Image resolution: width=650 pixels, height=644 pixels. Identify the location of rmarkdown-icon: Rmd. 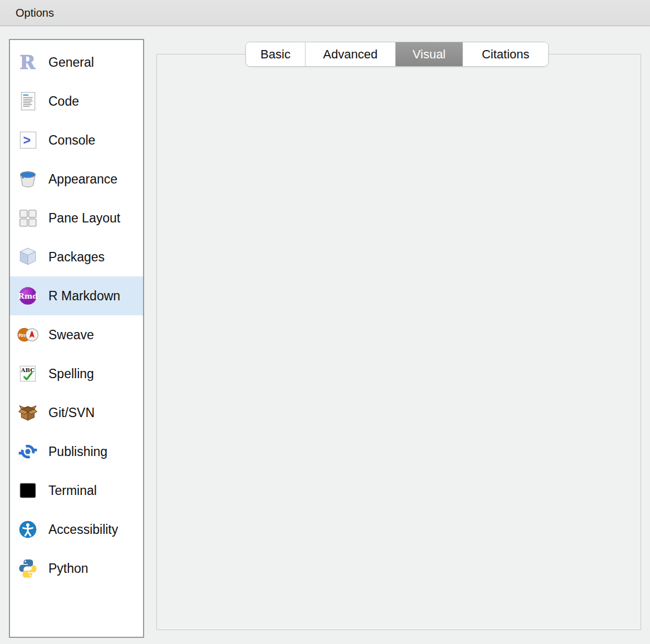
(28, 296).